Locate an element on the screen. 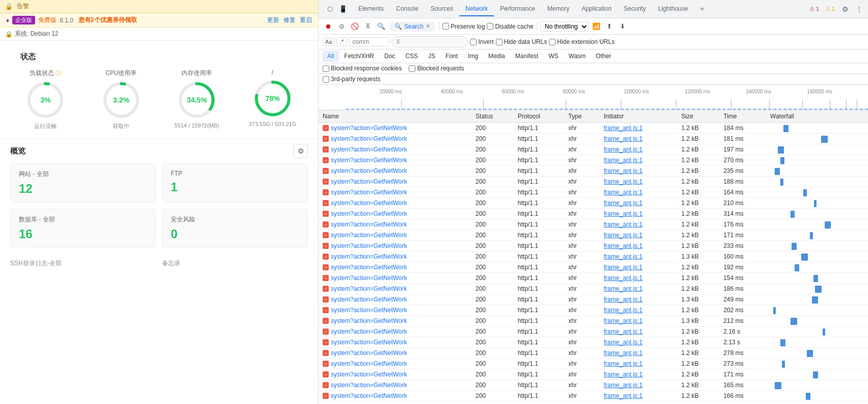  hide-extension-urls-checkbox: Hide extension URLs is located at coordinates (582, 42).